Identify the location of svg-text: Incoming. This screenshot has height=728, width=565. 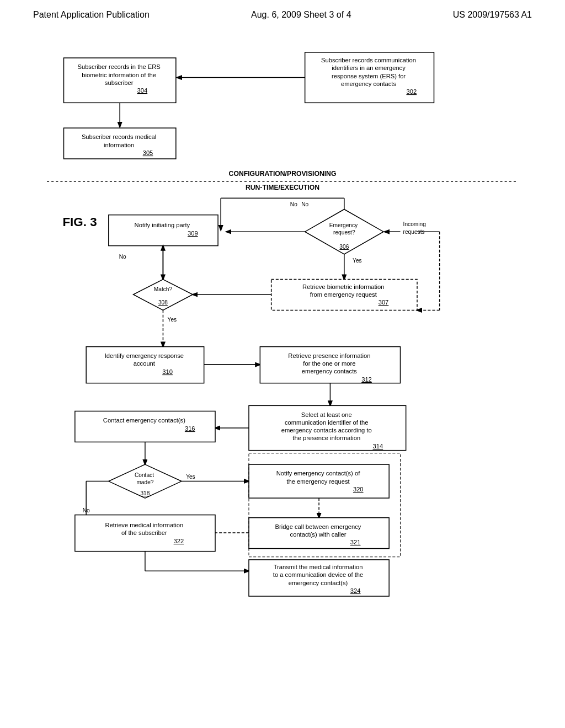
(415, 224).